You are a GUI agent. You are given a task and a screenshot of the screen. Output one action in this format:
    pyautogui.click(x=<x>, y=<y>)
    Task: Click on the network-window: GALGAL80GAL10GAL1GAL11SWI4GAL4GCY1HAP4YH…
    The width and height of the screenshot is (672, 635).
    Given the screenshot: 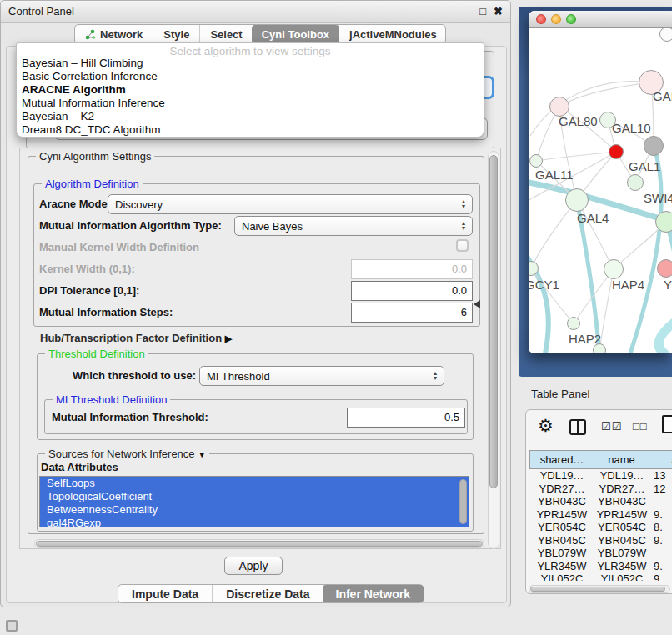 What is the action you would take?
    pyautogui.click(x=600, y=182)
    